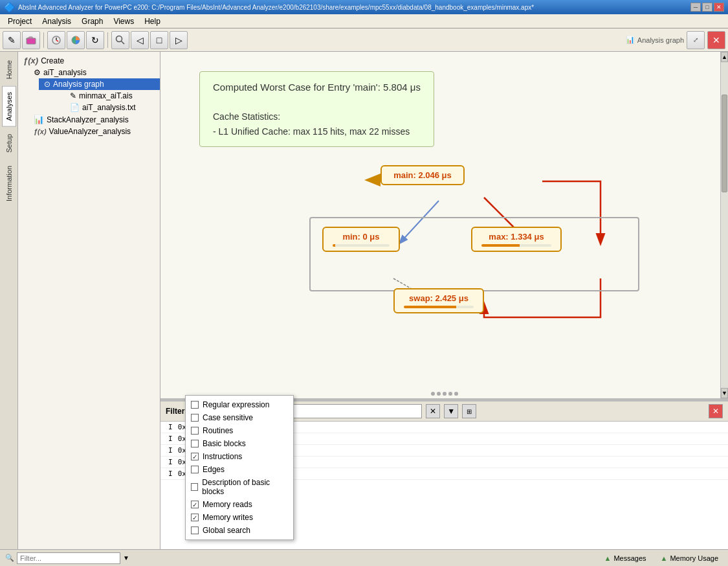 The height and width of the screenshot is (566, 728). What do you see at coordinates (373, 180) in the screenshot?
I see `entry-arrow` at bounding box center [373, 180].